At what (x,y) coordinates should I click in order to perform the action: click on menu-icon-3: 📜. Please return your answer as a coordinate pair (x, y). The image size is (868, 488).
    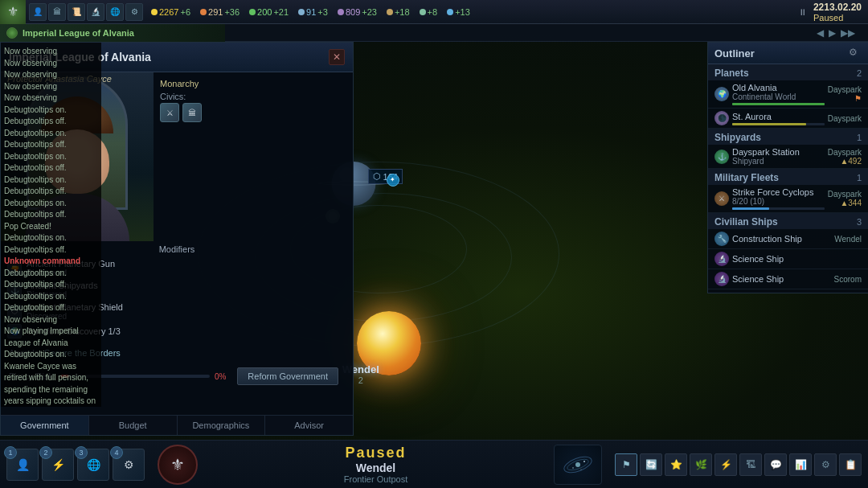
    Looking at the image, I should click on (76, 12).